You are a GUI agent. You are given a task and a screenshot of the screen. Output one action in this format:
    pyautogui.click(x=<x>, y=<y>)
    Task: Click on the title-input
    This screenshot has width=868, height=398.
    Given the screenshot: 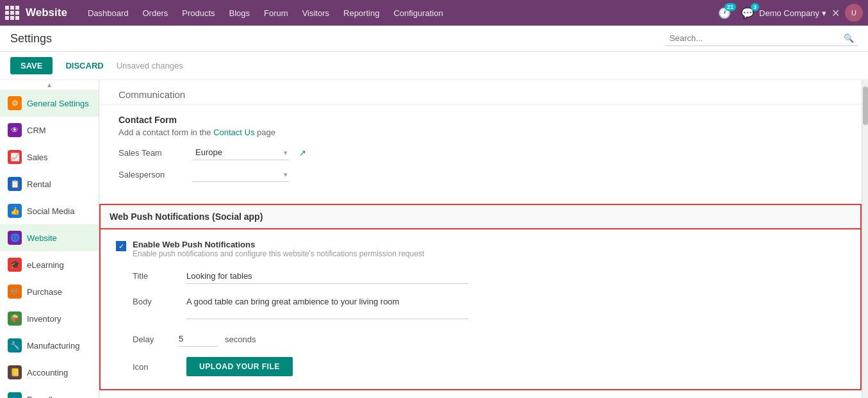 What is the action you would take?
    pyautogui.click(x=327, y=276)
    